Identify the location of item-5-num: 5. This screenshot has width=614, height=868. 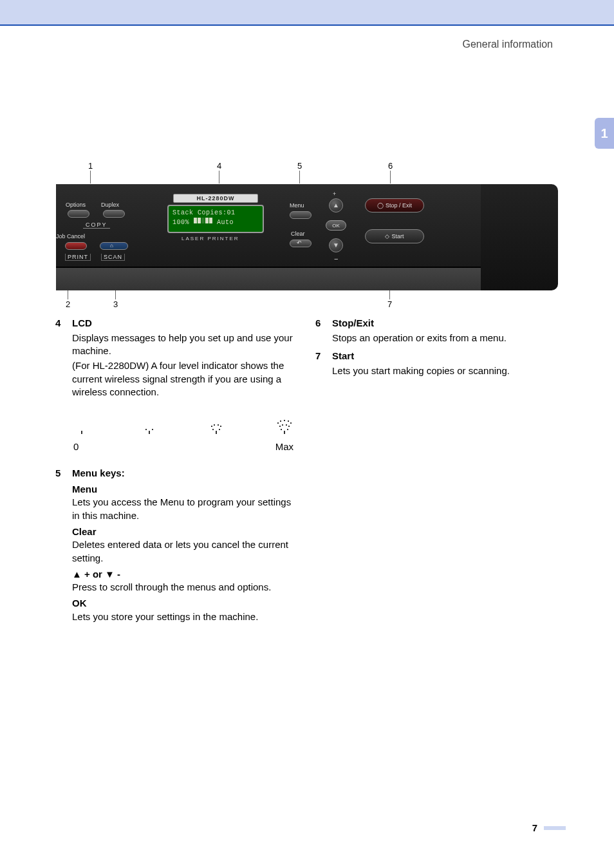
(64, 546).